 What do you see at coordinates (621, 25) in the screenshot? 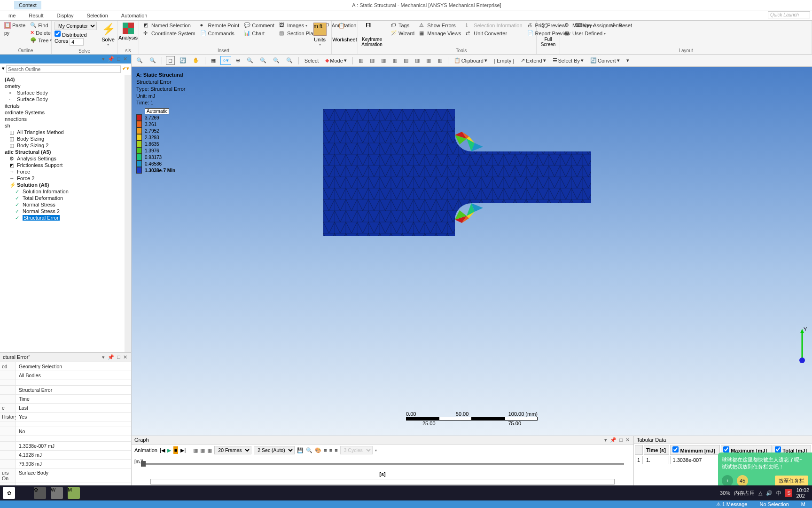
I see `reset-layout-button: ↺Reset` at bounding box center [621, 25].